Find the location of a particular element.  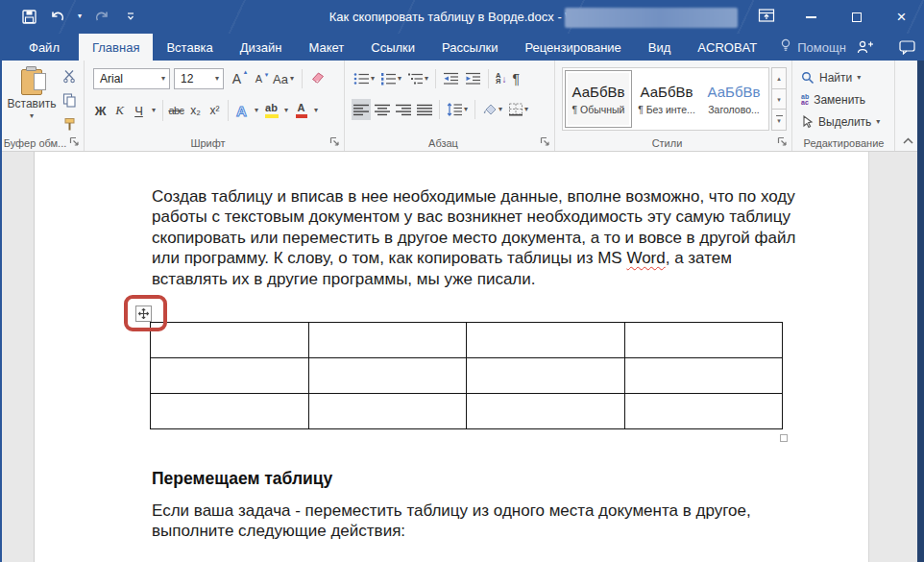

font-color-dropdown: ▾ is located at coordinates (316, 110).